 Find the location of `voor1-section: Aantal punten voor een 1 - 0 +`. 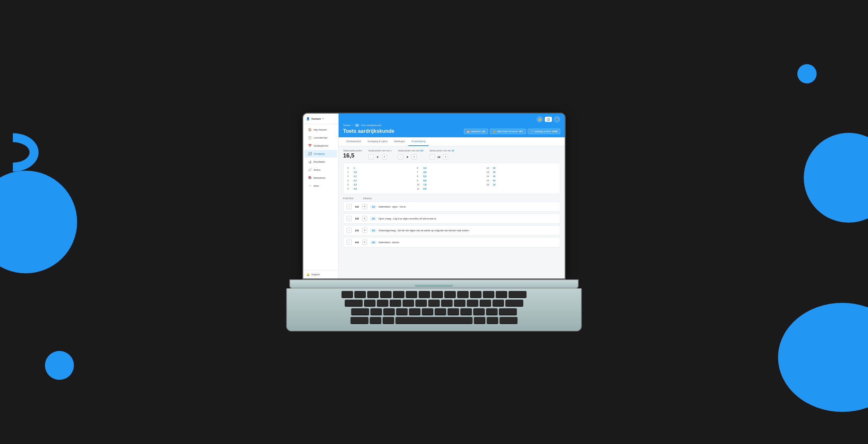

voor1-section: Aantal punten voor een 1 - 0 + is located at coordinates (380, 155).